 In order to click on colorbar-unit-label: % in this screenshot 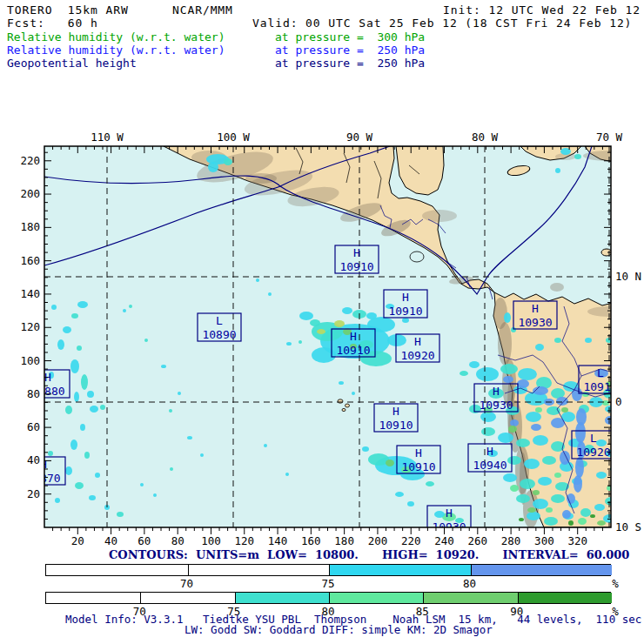, I will do `click(615, 583)`.